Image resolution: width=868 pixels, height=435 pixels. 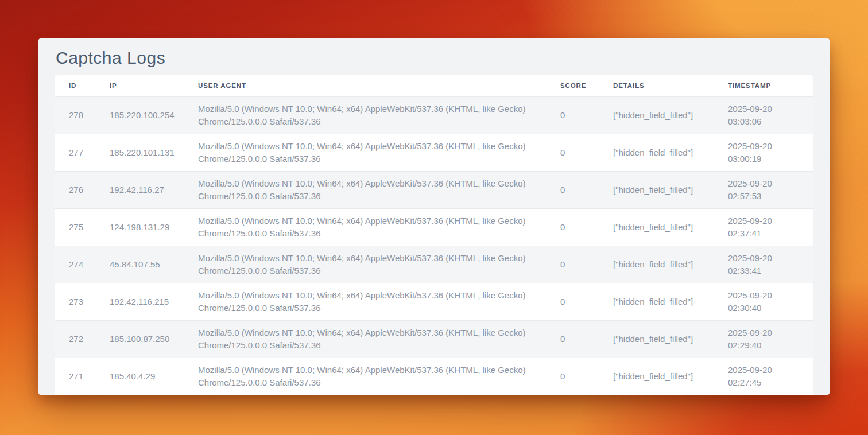 What do you see at coordinates (766, 383) in the screenshot?
I see `timestamp-time: 02:27:45` at bounding box center [766, 383].